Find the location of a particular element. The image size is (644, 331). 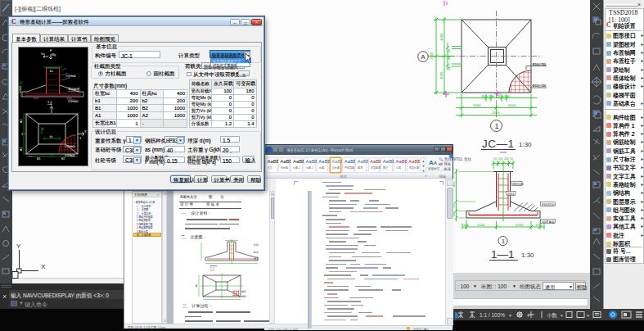

svg-text: h1h2 is located at coordinates (20, 89).